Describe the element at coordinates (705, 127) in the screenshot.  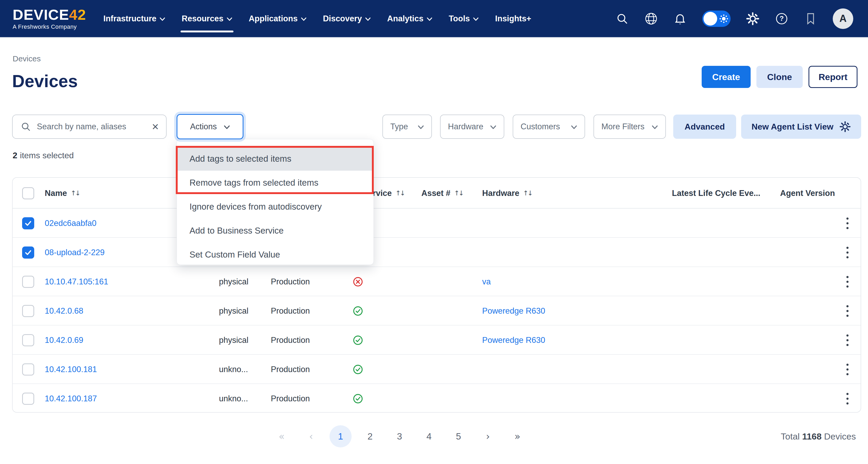
I see `advanced-button: Advanced` at that location.